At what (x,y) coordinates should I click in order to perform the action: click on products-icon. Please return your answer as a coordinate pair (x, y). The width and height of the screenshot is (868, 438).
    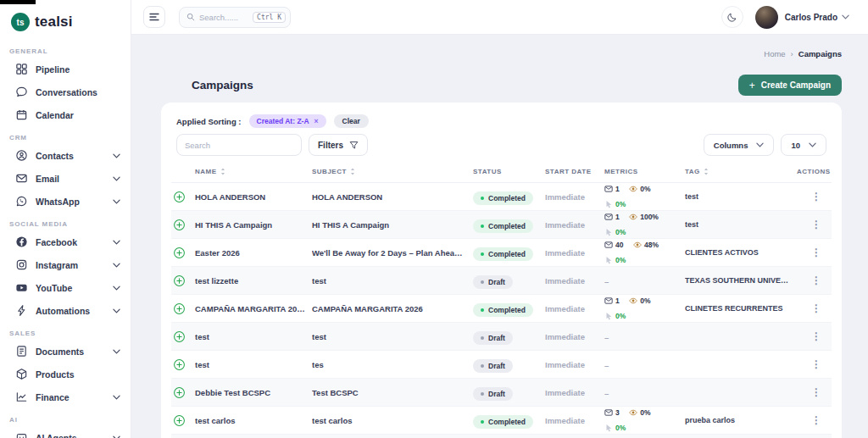
    Looking at the image, I should click on (22, 374).